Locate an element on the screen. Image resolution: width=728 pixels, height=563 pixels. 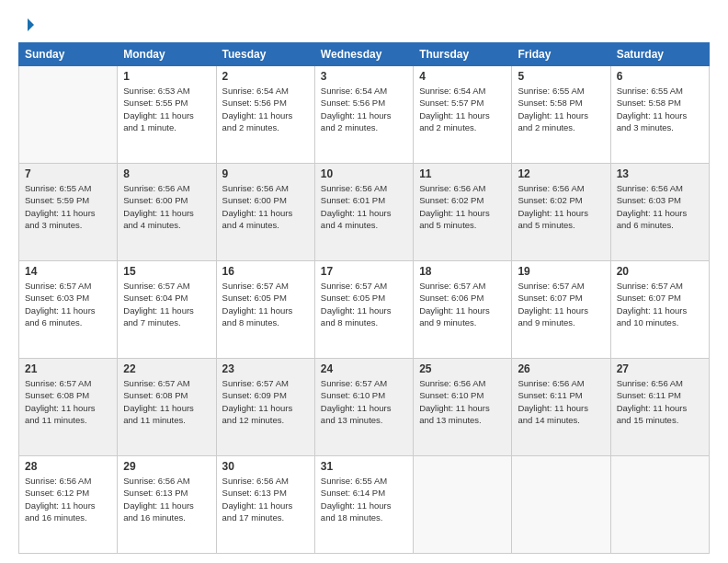
day-info: Sunrise: 6:56 AM Sunset: 6:01 PM Dayligh… is located at coordinates (364, 206).